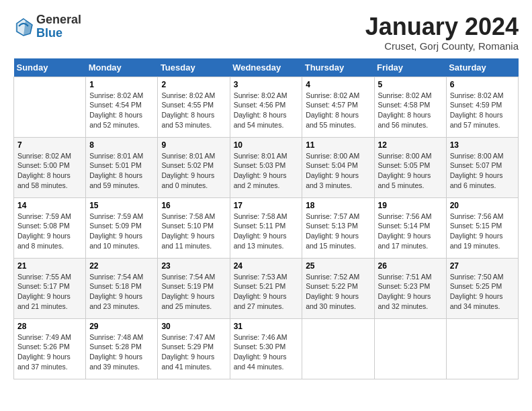  I want to click on day-number: 25, so click(338, 266).